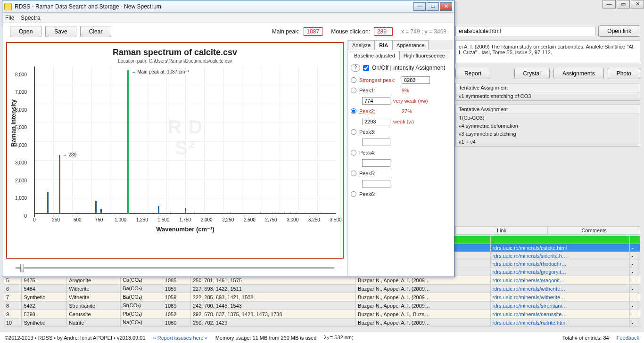  I want to click on peak2-pct: 27%, so click(407, 111).